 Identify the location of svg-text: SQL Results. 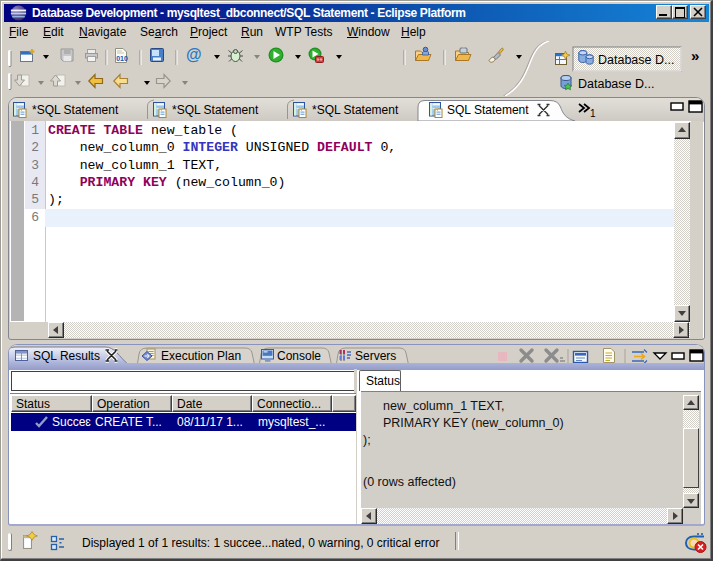
(66, 356).